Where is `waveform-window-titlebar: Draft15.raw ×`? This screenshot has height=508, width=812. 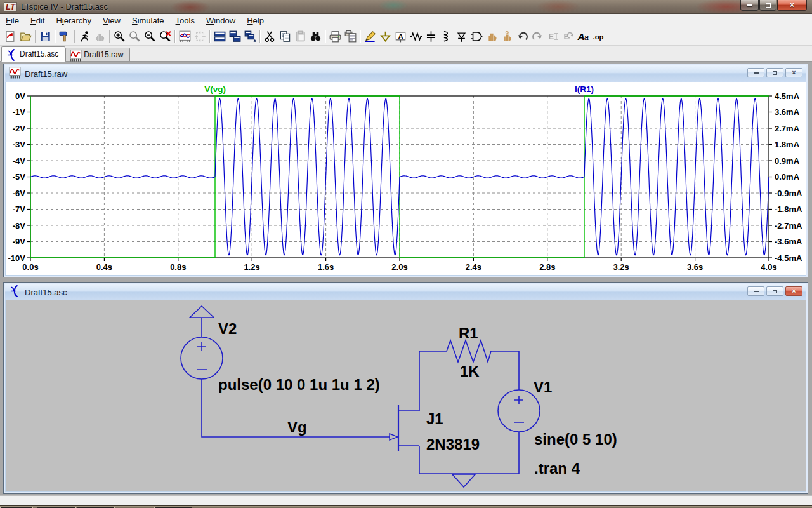 waveform-window-titlebar: Draft15.raw × is located at coordinates (406, 74).